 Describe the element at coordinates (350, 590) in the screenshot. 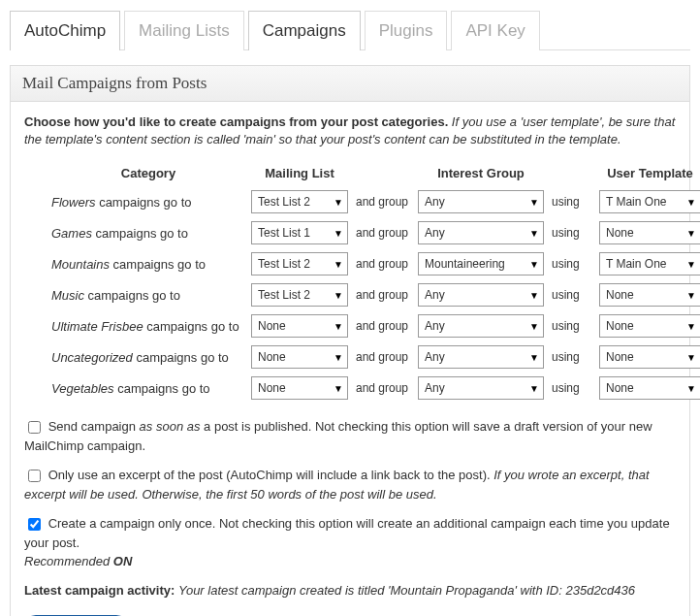

I see `latest-activity: Latest campaign activity: Your latest ca…` at that location.